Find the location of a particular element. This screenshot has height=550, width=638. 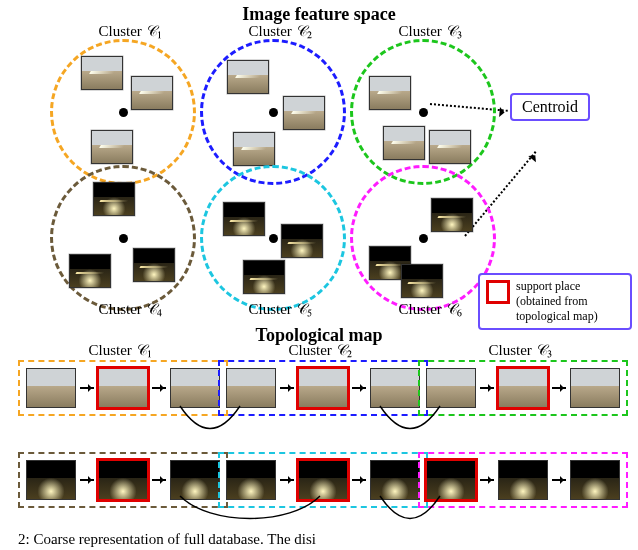

cluster-label-c2: Cluster 𝒞₂ is located at coordinates (280, 32).